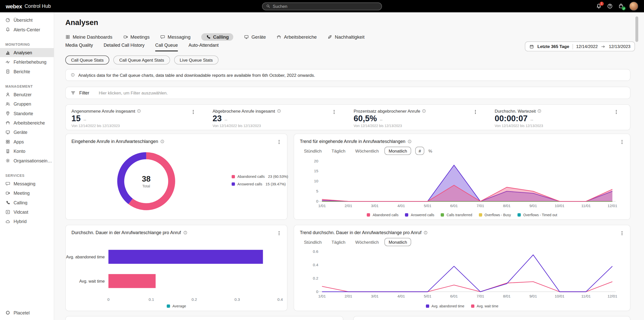 The image size is (644, 320). What do you see at coordinates (369, 215) in the screenshot?
I see `legend-swatch` at bounding box center [369, 215].